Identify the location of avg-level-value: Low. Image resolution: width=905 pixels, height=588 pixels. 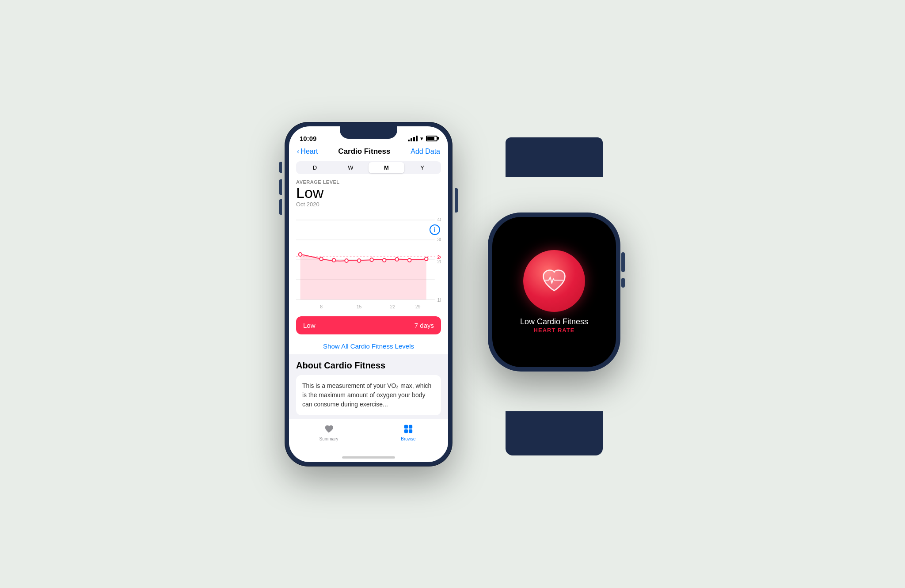
(369, 193).